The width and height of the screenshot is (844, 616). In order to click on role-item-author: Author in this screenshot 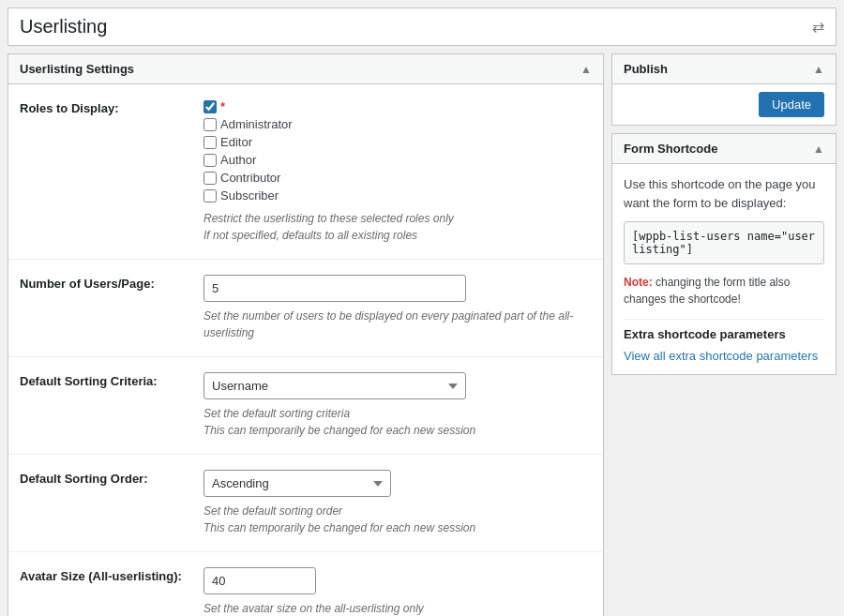, I will do `click(398, 159)`.